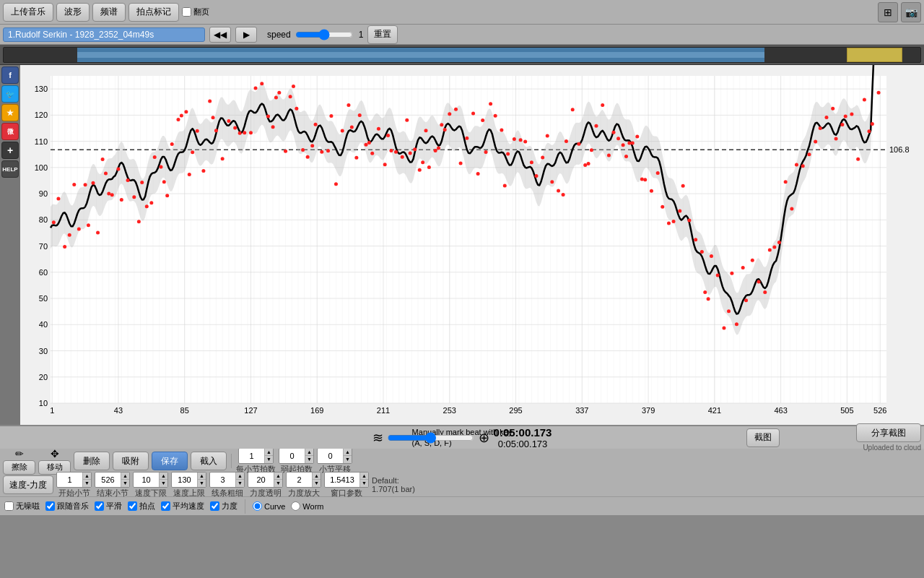  What do you see at coordinates (209, 461) in the screenshot?
I see `insert-button: 截入` at bounding box center [209, 461].